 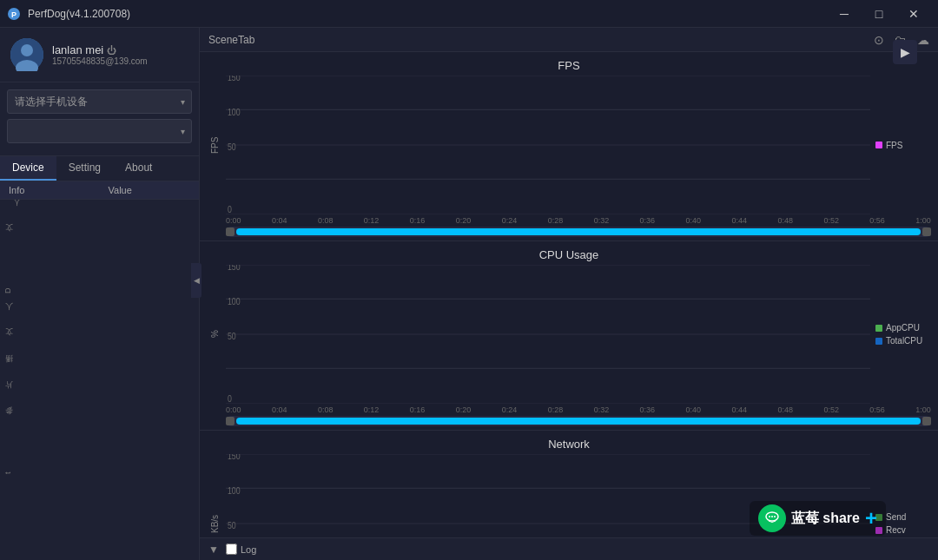 What do you see at coordinates (196, 280) in the screenshot?
I see `collapse-icon: ◀` at bounding box center [196, 280].